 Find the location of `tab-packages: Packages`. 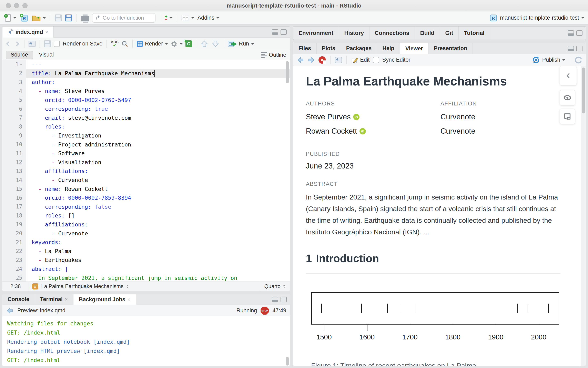

tab-packages: Packages is located at coordinates (359, 48).